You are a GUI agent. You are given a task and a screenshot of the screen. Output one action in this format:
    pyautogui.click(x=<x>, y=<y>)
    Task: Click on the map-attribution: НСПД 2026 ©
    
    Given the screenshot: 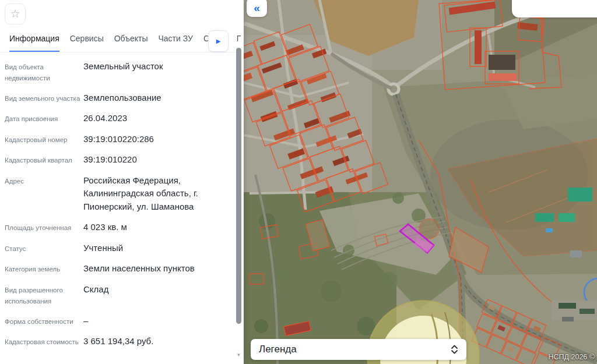 What is the action you would take?
    pyautogui.click(x=571, y=357)
    